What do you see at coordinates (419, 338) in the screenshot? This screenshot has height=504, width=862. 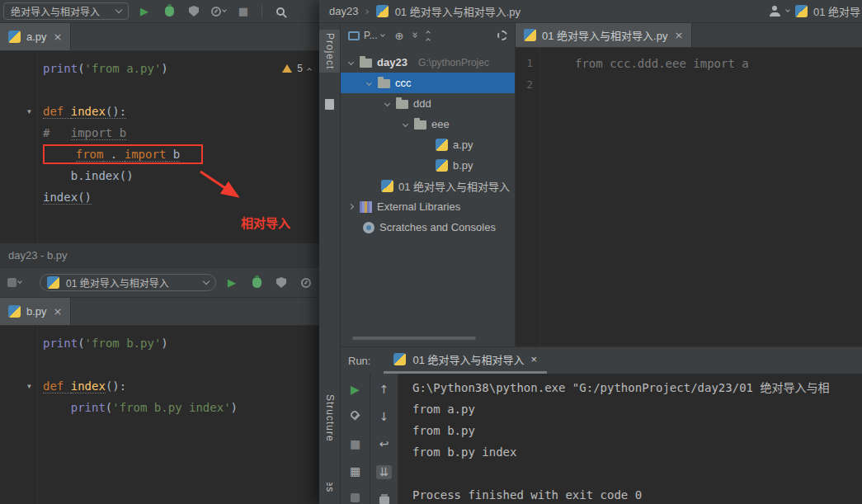 I see `horizontal-scrollbar` at bounding box center [419, 338].